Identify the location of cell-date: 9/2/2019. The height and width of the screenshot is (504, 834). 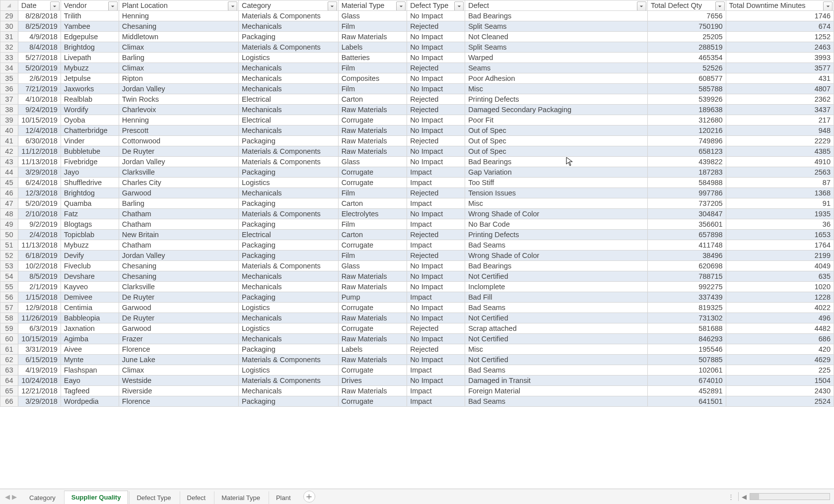
(39, 224).